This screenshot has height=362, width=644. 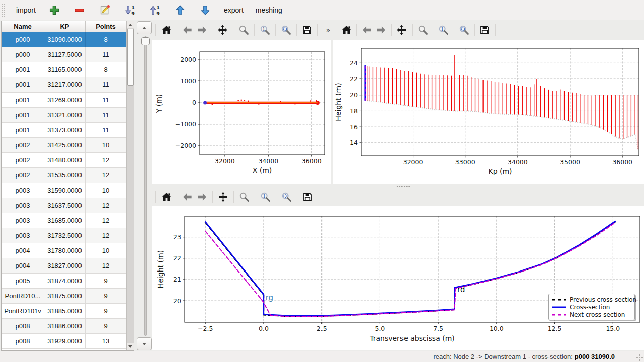 I want to click on edit-cross-section-button, so click(x=105, y=10).